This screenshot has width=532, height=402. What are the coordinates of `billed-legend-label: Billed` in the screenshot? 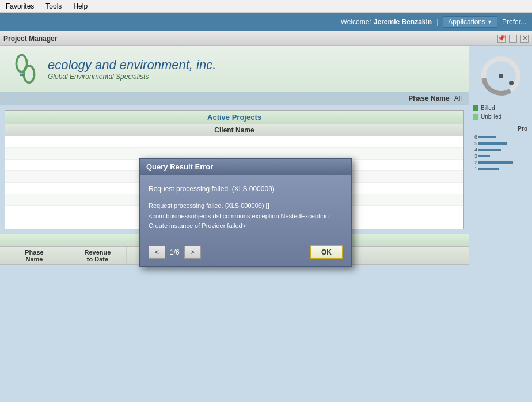 It's located at (488, 108).